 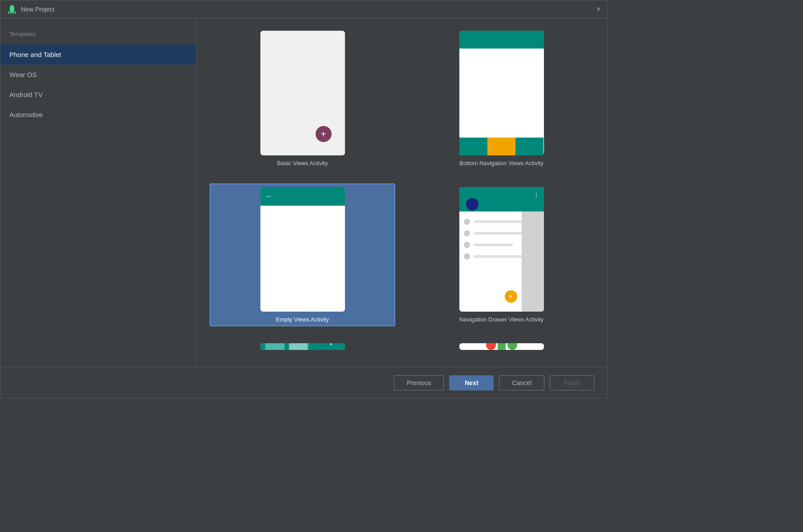 I want to click on template-preview-chart: ↗, so click(x=303, y=346).